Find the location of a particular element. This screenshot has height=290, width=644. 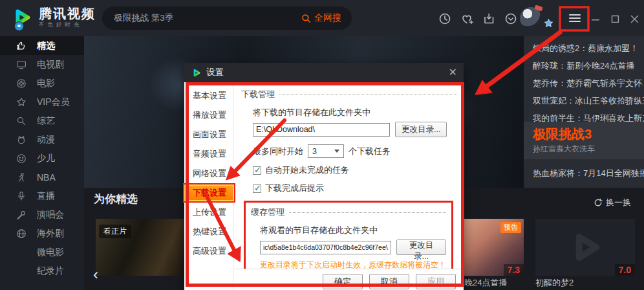

featured-subtitle: 孙红雷裹大衣洗车 is located at coordinates (588, 149).